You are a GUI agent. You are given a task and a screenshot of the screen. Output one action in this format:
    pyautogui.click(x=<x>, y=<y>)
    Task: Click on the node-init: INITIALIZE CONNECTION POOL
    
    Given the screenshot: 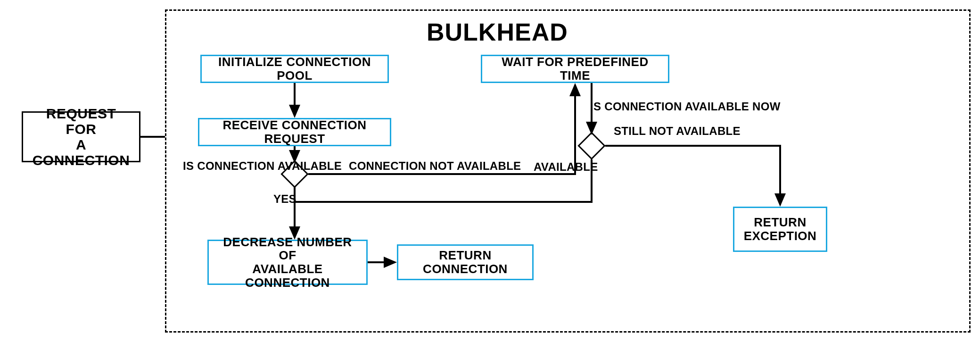 What is the action you would take?
    pyautogui.click(x=295, y=69)
    